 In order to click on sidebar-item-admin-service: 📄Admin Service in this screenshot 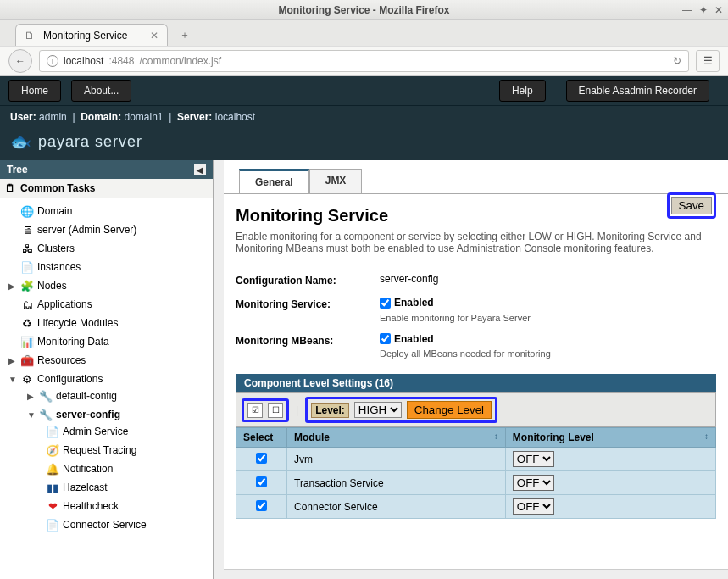, I will do `click(129, 431)`.